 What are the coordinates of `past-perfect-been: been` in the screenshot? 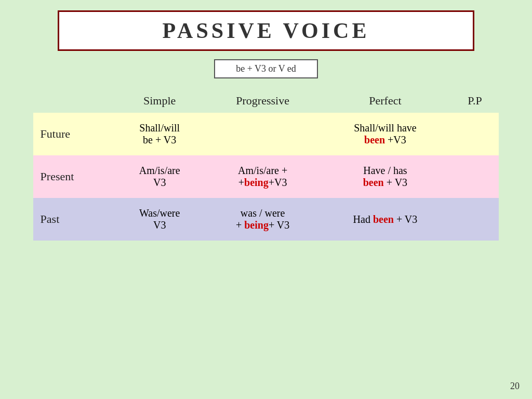 It's located at (383, 219).